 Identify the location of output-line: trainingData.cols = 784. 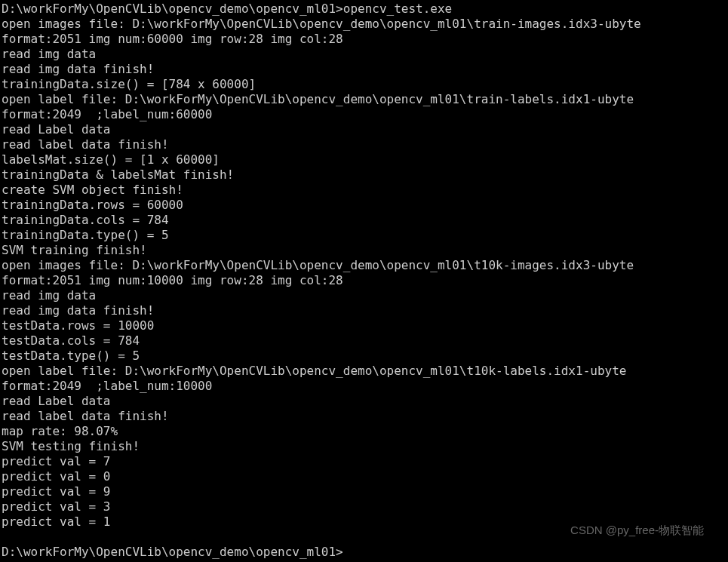
(365, 220).